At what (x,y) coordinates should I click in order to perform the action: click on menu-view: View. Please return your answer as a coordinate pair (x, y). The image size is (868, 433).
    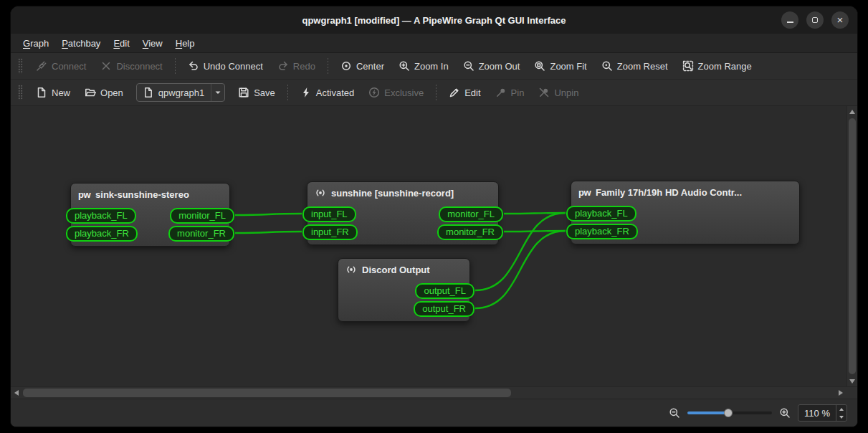
    Looking at the image, I should click on (153, 43).